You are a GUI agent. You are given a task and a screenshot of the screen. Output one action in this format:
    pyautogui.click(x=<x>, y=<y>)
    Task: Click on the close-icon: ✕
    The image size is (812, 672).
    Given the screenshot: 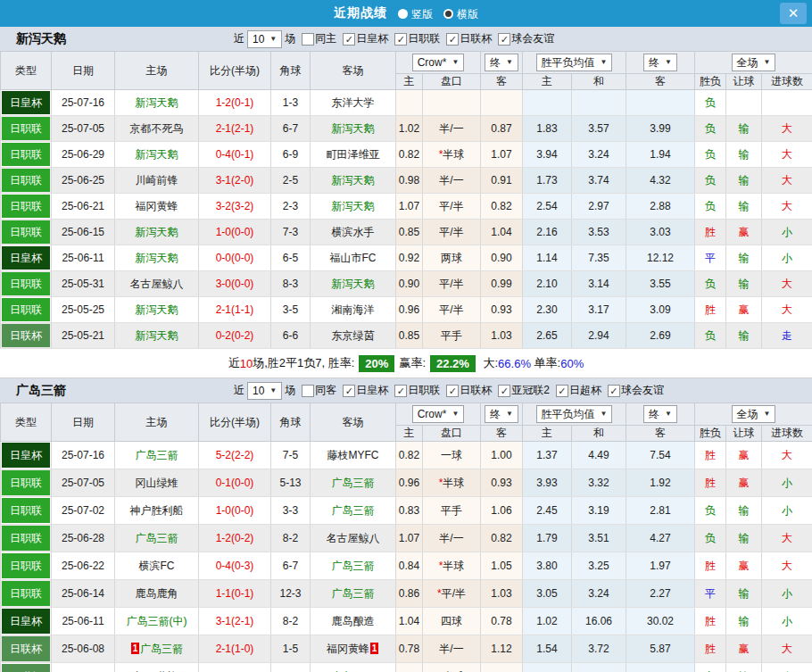 What is the action you would take?
    pyautogui.click(x=793, y=13)
    